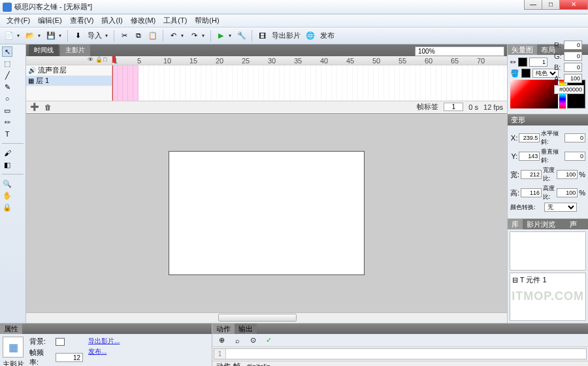  What do you see at coordinates (9, 36) in the screenshot?
I see `new-button: 📄` at bounding box center [9, 36].